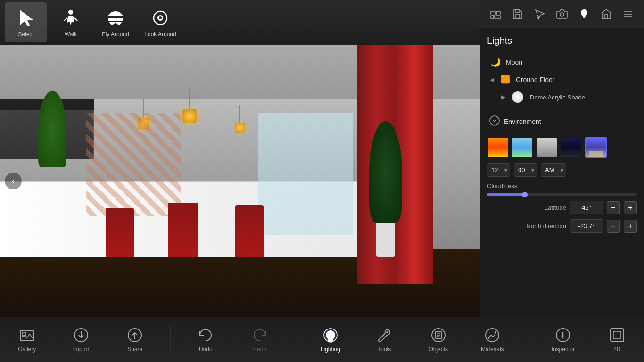  I want to click on objects-panel-icon, so click(495, 14).